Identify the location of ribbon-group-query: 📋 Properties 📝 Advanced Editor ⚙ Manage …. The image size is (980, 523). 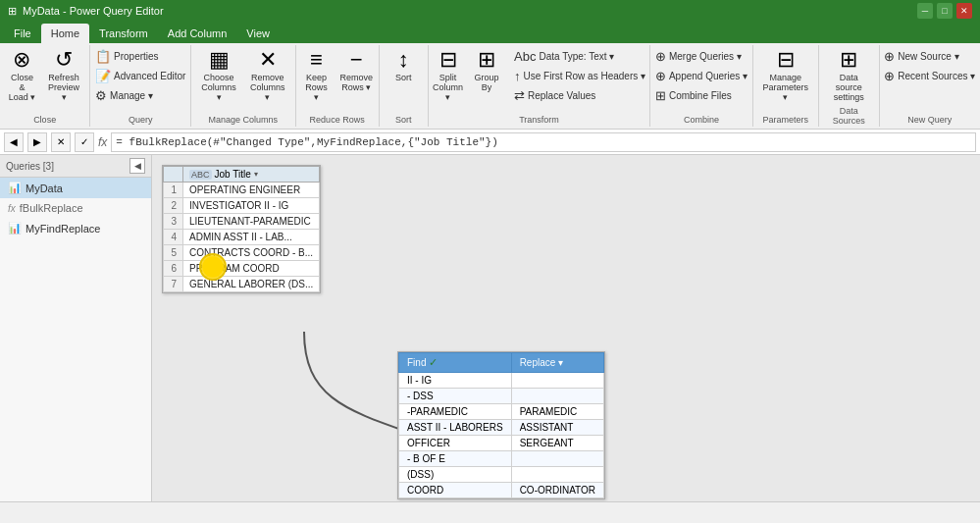
(141, 86).